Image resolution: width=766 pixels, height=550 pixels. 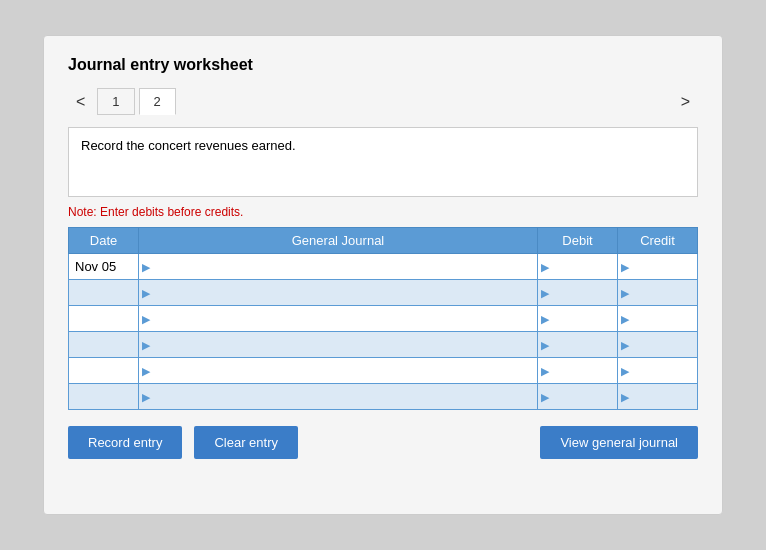 What do you see at coordinates (658, 371) in the screenshot?
I see `cell-credit-4: ▶` at bounding box center [658, 371].